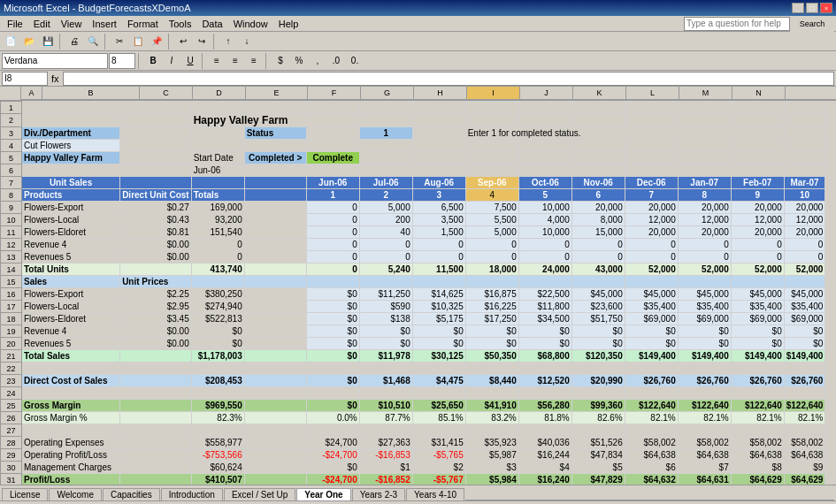  Describe the element at coordinates (333, 356) in the screenshot. I see `cell-F21: $0` at that location.